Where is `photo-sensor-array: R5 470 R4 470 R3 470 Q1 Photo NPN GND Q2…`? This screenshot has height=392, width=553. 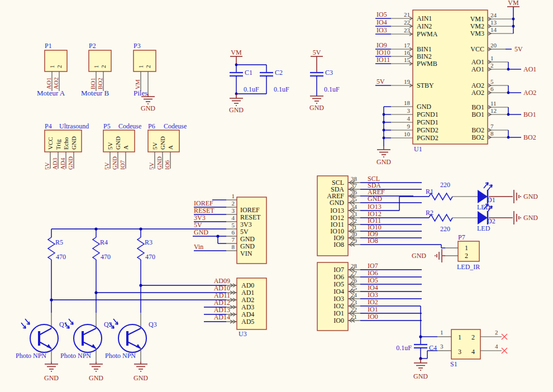 photo-sensor-array: R5 470 R4 470 R3 470 Q1 Photo NPN GND Q2… is located at coordinates (86, 305).